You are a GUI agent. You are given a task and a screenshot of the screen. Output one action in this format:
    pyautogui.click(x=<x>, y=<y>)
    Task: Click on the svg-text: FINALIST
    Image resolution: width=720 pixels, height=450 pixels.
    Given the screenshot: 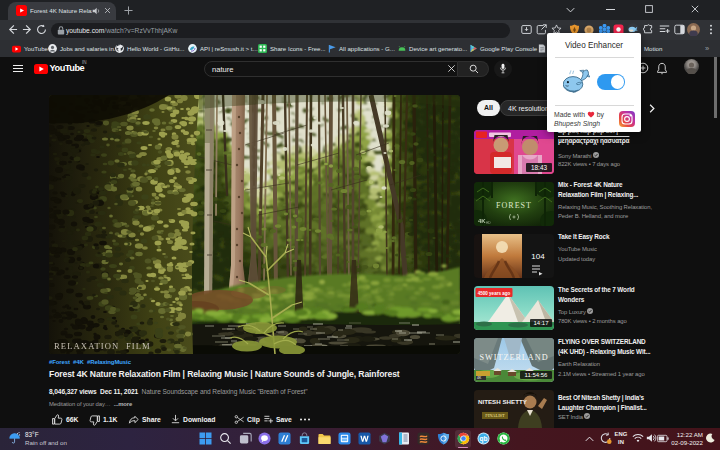 What is the action you would take?
    pyautogui.click(x=495, y=416)
    